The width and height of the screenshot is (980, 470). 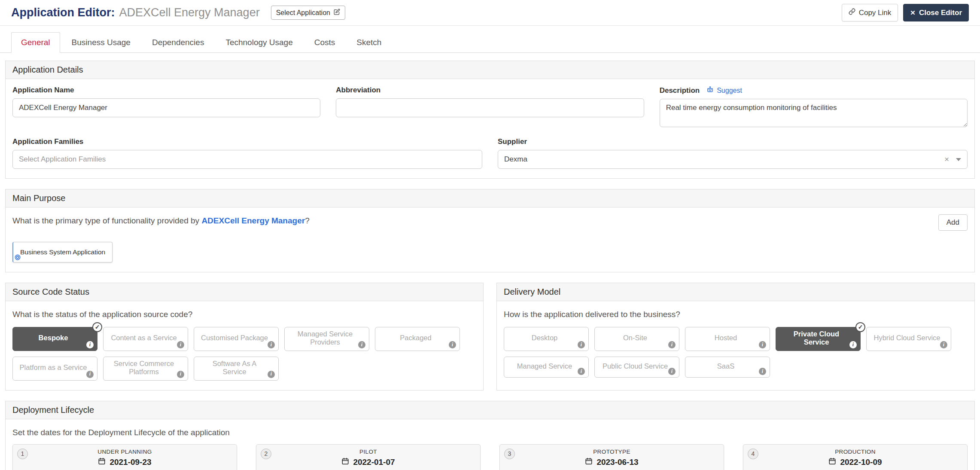 I want to click on question-app-name-link: ADEXCell Energy Manager, so click(x=253, y=221).